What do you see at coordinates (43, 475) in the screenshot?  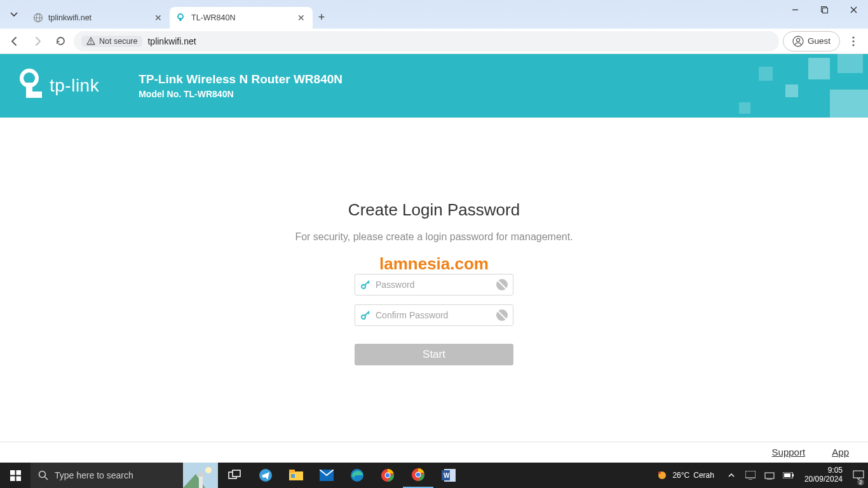 I see `search-icon` at bounding box center [43, 475].